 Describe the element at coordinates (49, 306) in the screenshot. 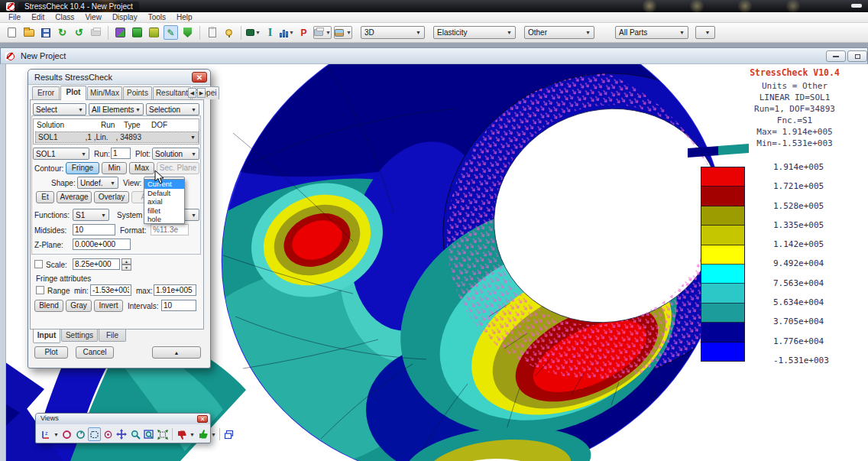

I see `blend-button: Blend` at that location.